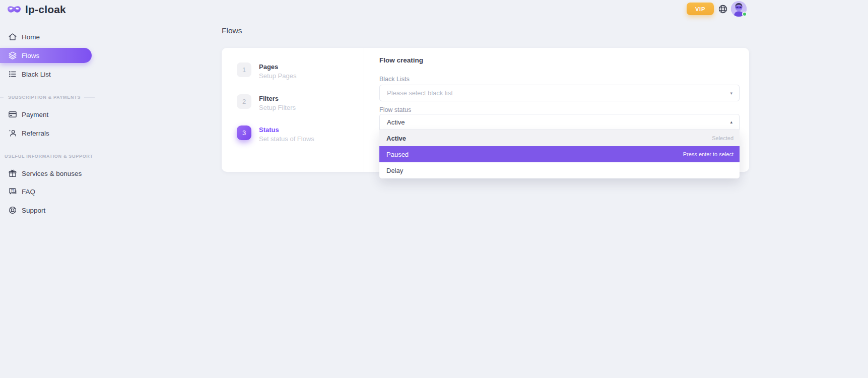 This screenshot has width=868, height=378. Describe the element at coordinates (50, 210) in the screenshot. I see `sidebar-item-support: Support` at that location.